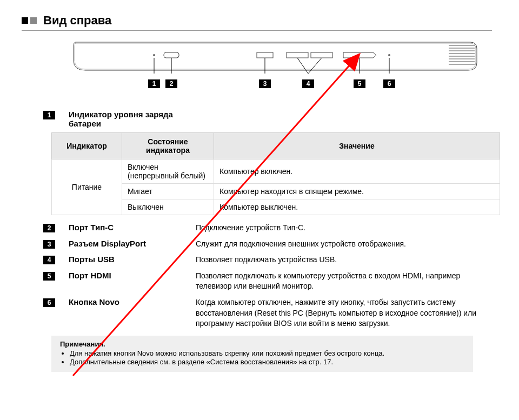  What do you see at coordinates (132, 119) in the screenshot?
I see `item-1-label: Индикатор уровня заряда батареи` at bounding box center [132, 119].